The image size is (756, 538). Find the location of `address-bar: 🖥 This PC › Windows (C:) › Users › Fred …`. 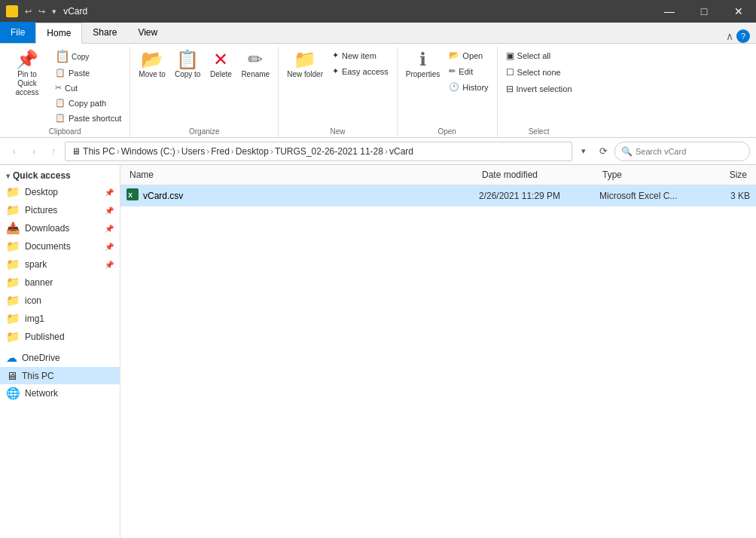

address-bar: 🖥 This PC › Windows (C:) › Users › Fred … is located at coordinates (319, 151).